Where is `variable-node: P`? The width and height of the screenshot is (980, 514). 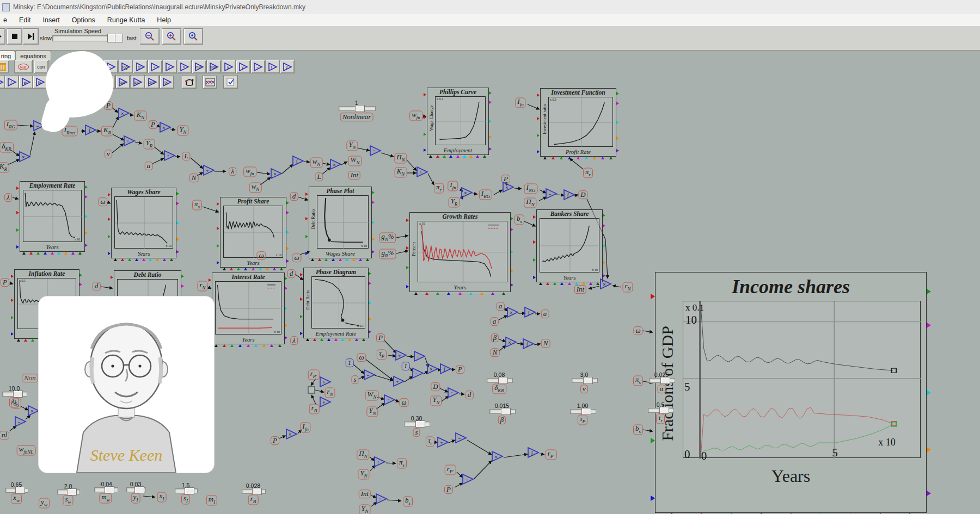 variable-node: P is located at coordinates (449, 490).